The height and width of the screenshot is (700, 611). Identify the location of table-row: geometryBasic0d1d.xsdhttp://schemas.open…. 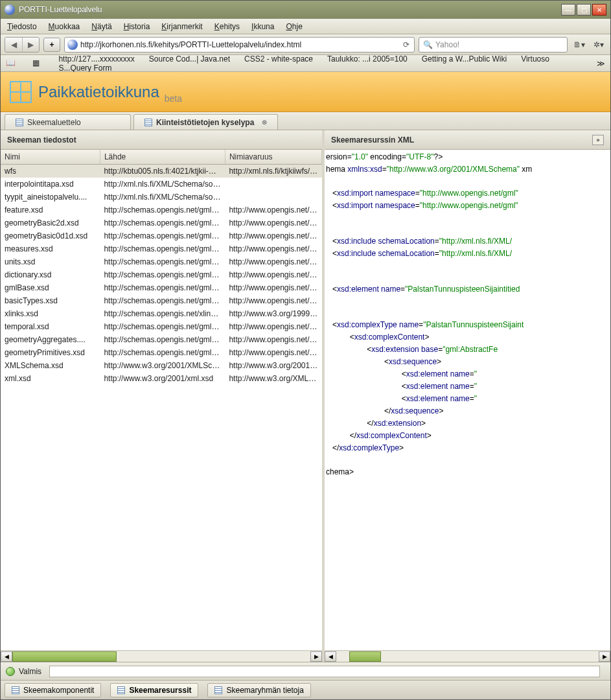
(161, 236).